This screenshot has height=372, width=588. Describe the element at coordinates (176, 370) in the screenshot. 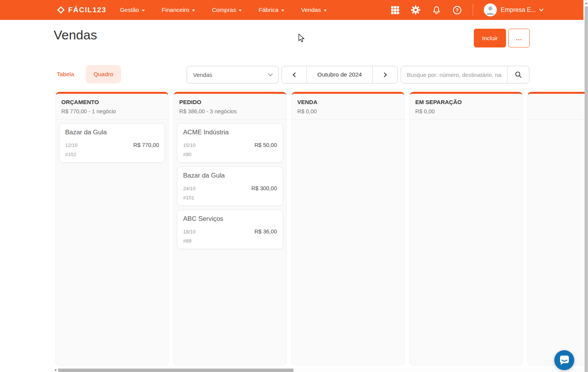

I see `horizontal-scroll-thumb` at that location.